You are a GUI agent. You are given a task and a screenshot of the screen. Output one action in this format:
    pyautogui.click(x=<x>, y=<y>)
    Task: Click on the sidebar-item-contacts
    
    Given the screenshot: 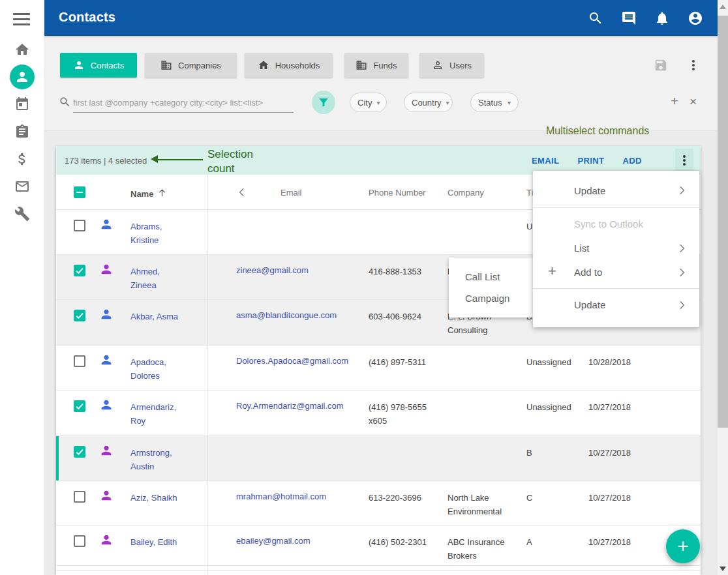 What is the action you would take?
    pyautogui.click(x=22, y=77)
    